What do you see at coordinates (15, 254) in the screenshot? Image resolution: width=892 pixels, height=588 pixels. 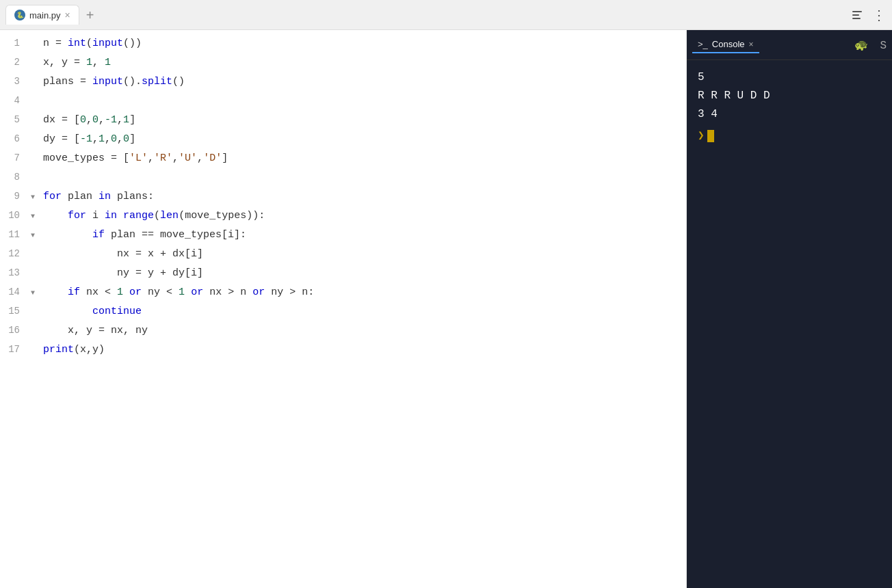 I see `line-number: 12` at bounding box center [15, 254].